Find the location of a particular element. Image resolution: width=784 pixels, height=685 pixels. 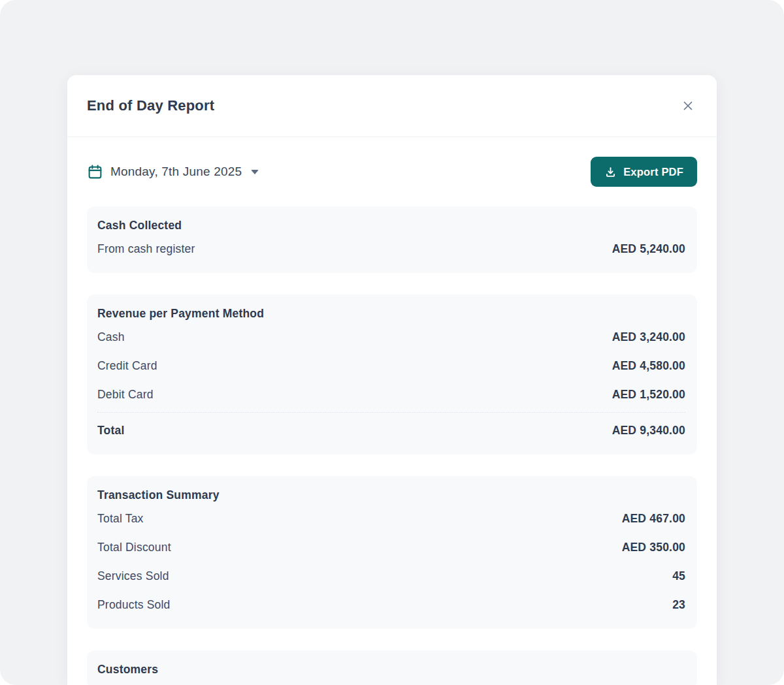

row-label: Total Discount is located at coordinates (135, 547).